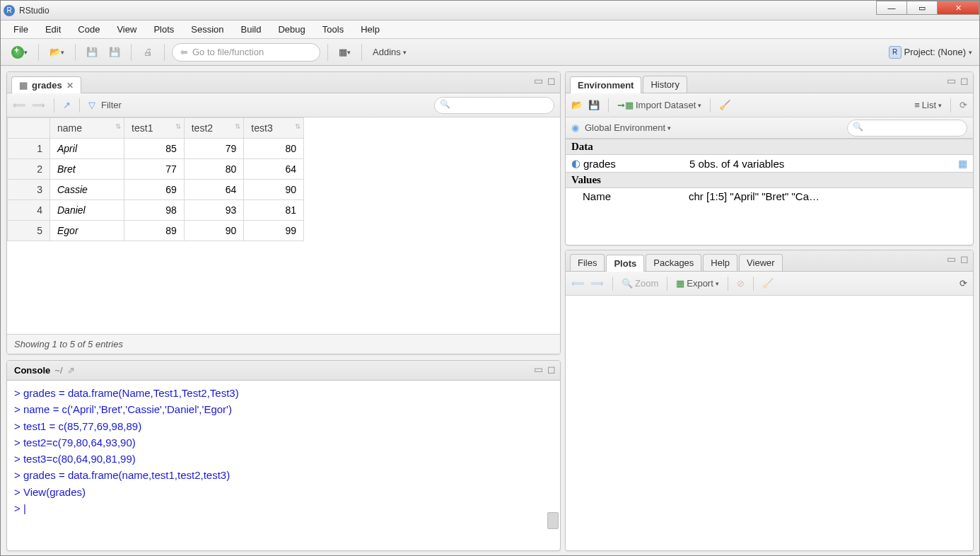 This screenshot has width=980, height=556. I want to click on nav-back-icon: ⟸, so click(20, 105).